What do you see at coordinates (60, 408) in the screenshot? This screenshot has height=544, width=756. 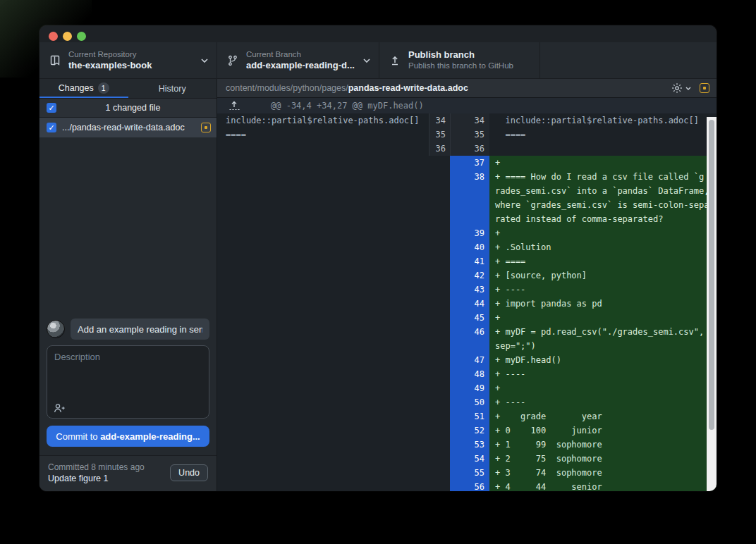 I see `add-co-author-icon` at bounding box center [60, 408].